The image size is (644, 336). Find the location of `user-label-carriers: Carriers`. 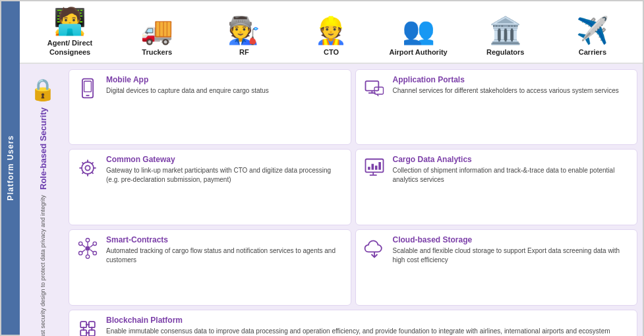

user-label-carriers: Carriers is located at coordinates (593, 52).